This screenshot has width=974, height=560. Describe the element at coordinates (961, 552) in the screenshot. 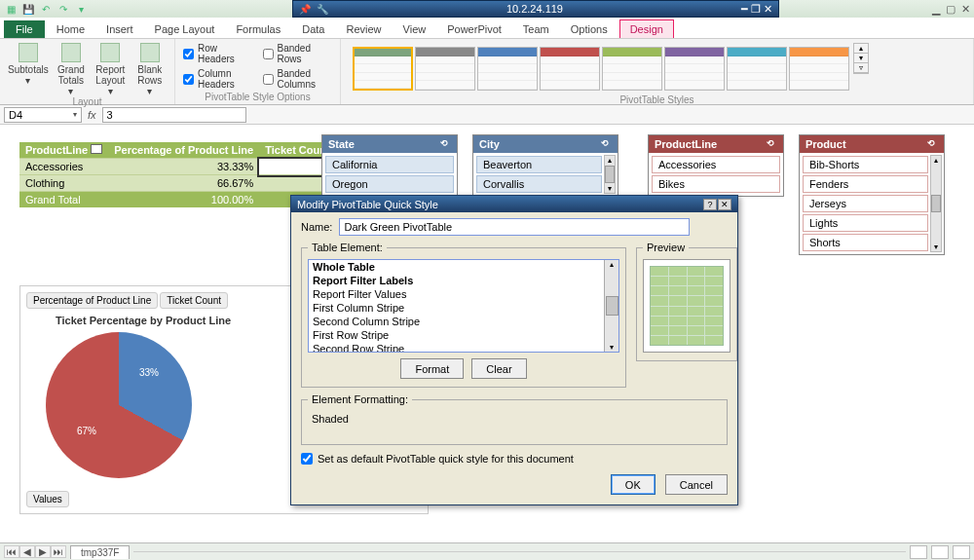

I see `page-break-view-icon` at that location.